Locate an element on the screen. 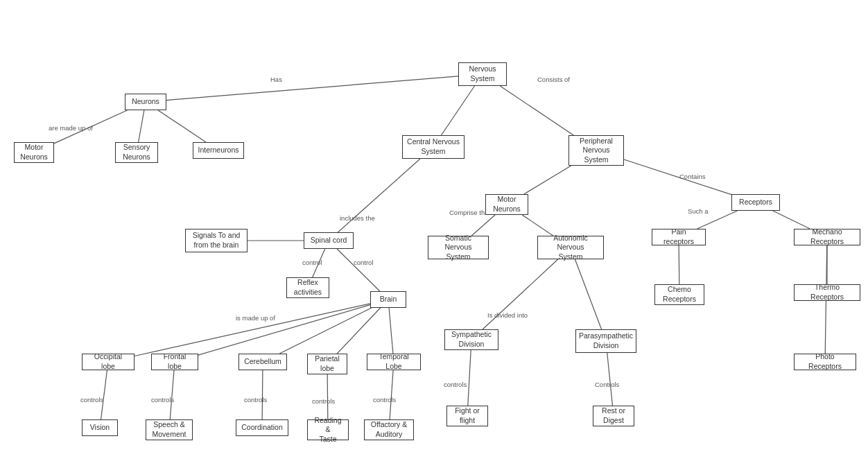 This screenshot has height=468, width=868. node-brain: Brain is located at coordinates (388, 300).